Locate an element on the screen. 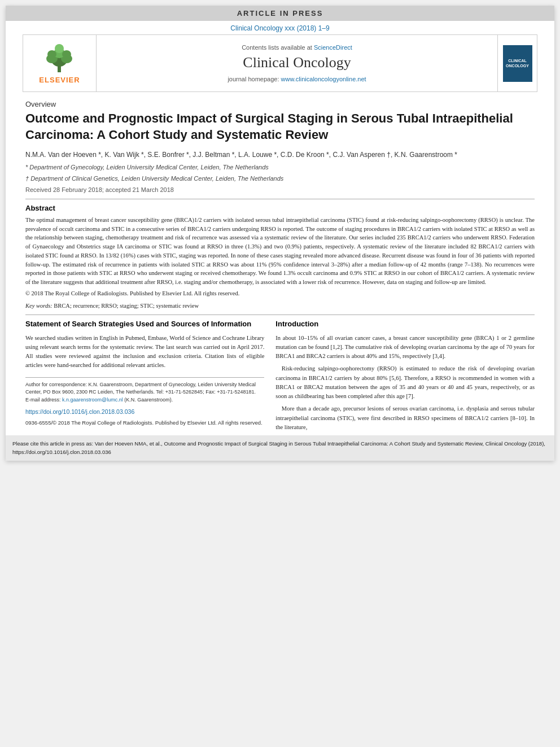 The width and height of the screenshot is (560, 747). journal-header-right: CLINICALONCOLOGY is located at coordinates (517, 63).